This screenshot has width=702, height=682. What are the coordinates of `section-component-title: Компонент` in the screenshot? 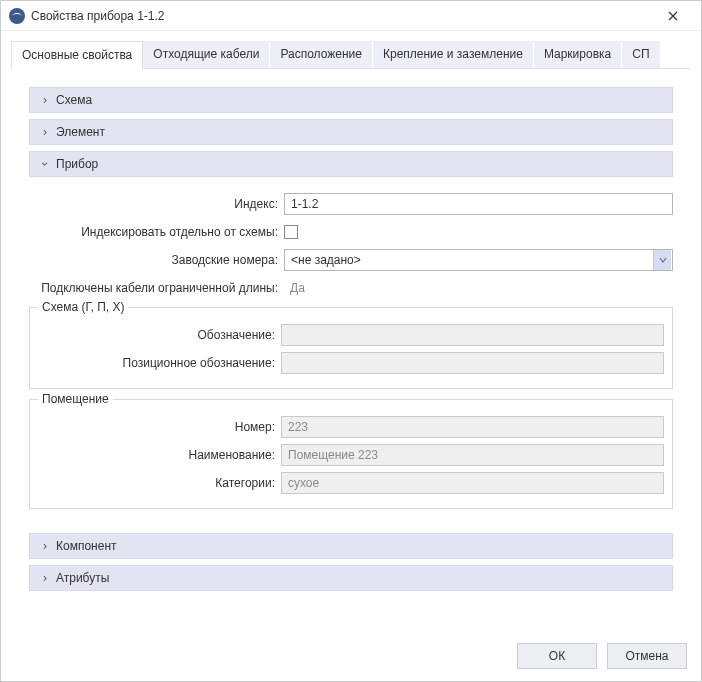 It's located at (86, 546).